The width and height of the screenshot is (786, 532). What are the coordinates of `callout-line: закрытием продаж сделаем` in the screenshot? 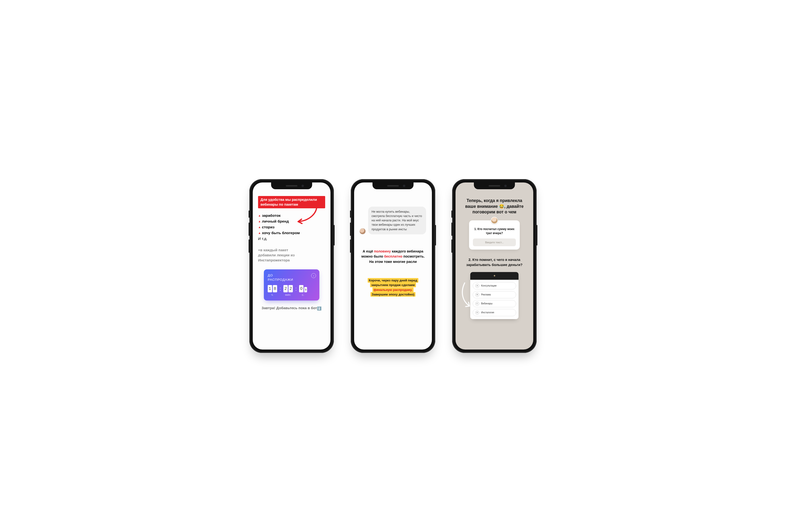 It's located at (393, 285).